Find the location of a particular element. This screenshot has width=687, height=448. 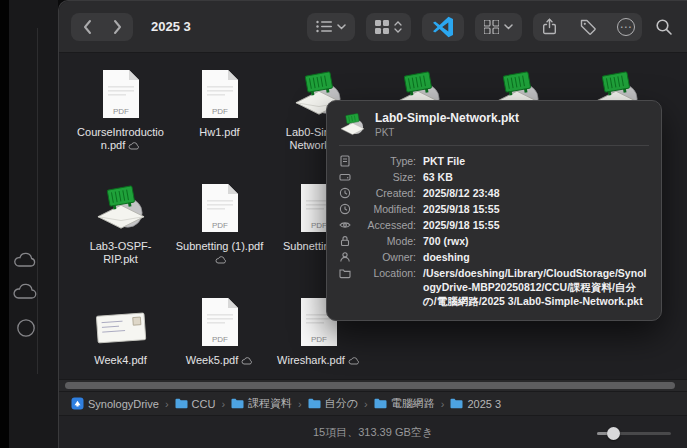

info-row-size: Size: 63 KB is located at coordinates (494, 177).